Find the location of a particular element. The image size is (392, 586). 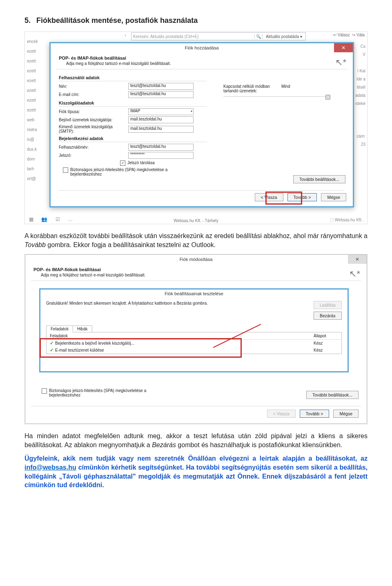

save-password-checkbox: ✓ is located at coordinates (122, 163).